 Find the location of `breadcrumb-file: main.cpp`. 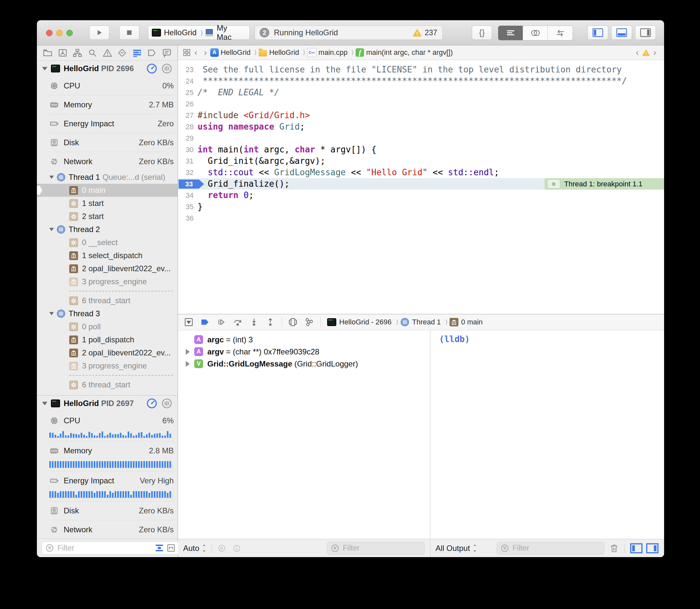

breadcrumb-file: main.cpp is located at coordinates (333, 52).